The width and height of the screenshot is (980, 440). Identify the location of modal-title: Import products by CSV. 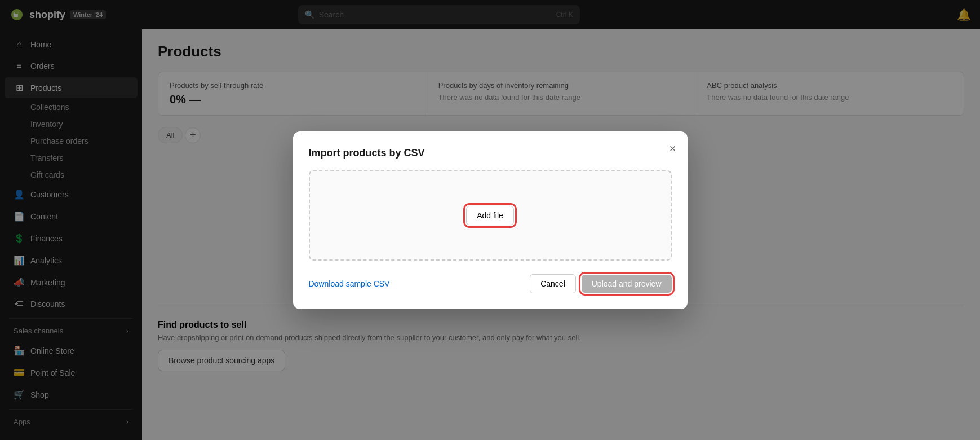
(490, 153).